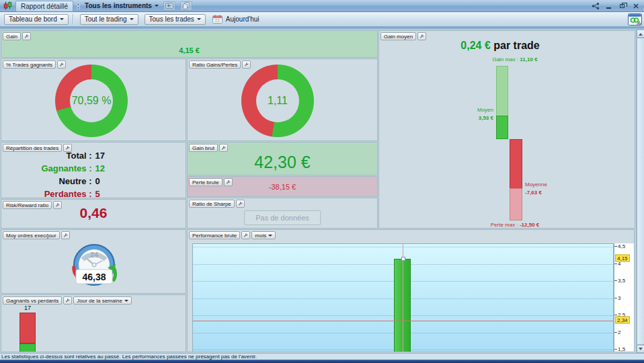  Describe the element at coordinates (243, 19) in the screenshot. I see `period-today-label: Aujourd'hui` at that location.